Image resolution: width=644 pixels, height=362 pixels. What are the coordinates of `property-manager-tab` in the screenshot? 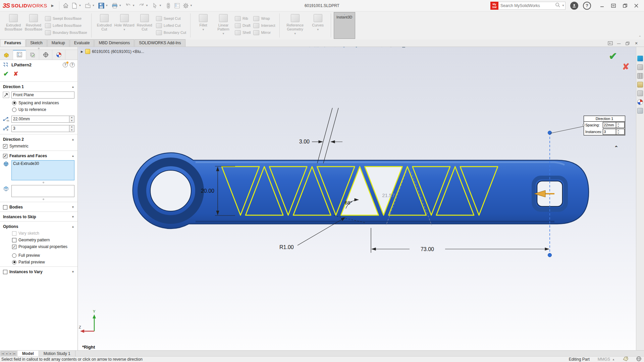 It's located at (19, 55).